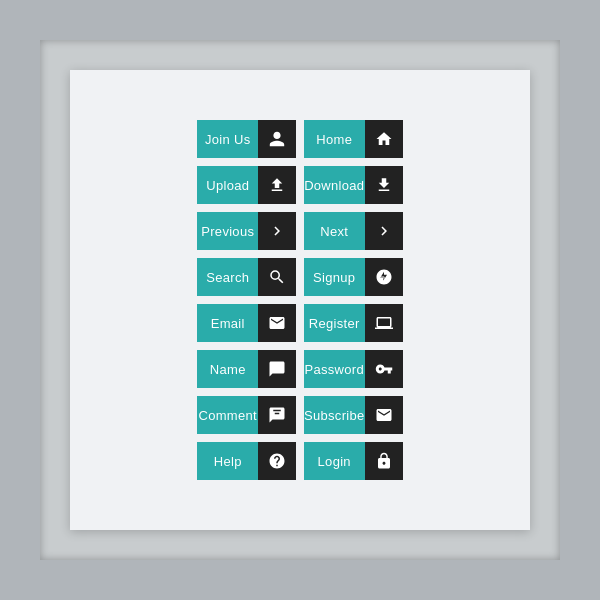  What do you see at coordinates (246, 139) in the screenshot?
I see `button-join-us: Join Us` at bounding box center [246, 139].